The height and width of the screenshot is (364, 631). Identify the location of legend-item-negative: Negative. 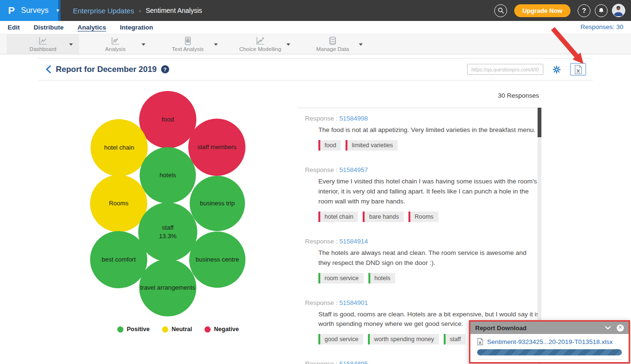
(222, 329).